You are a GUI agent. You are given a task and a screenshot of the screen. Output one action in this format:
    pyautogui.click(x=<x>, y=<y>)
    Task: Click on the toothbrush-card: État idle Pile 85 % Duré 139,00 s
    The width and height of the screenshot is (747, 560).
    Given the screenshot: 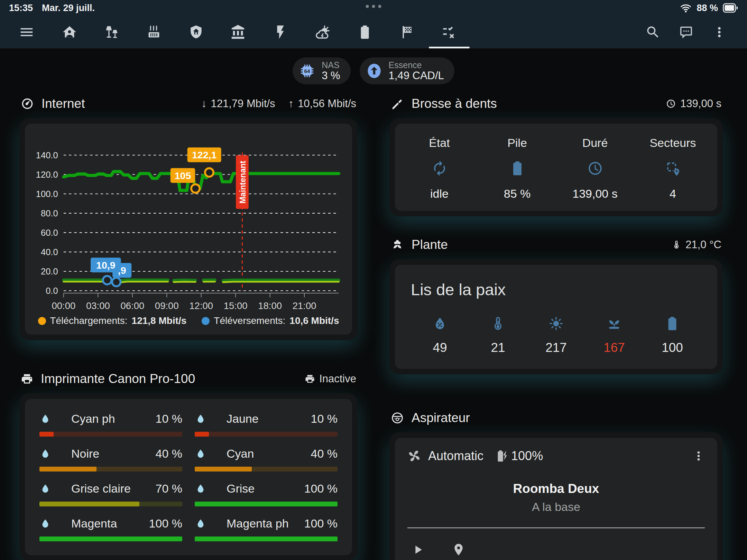 What is the action you would take?
    pyautogui.click(x=556, y=167)
    